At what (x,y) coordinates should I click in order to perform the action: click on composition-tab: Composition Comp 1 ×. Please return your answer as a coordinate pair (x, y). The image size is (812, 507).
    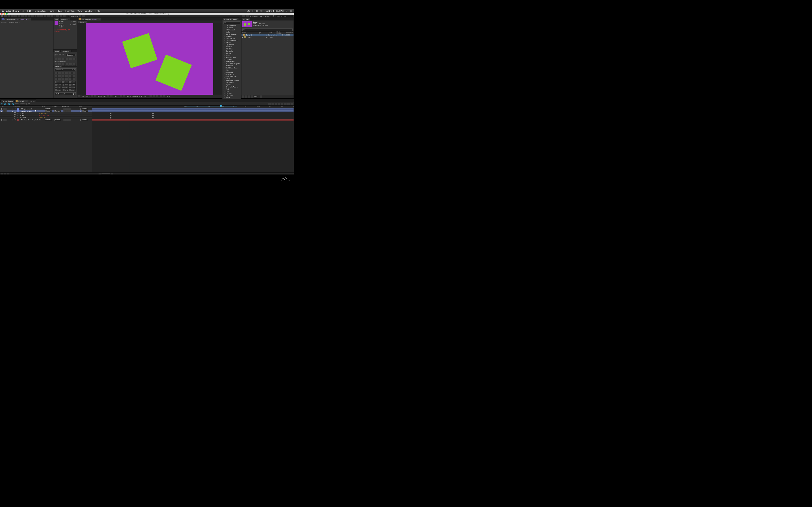
    Looking at the image, I should click on (89, 19).